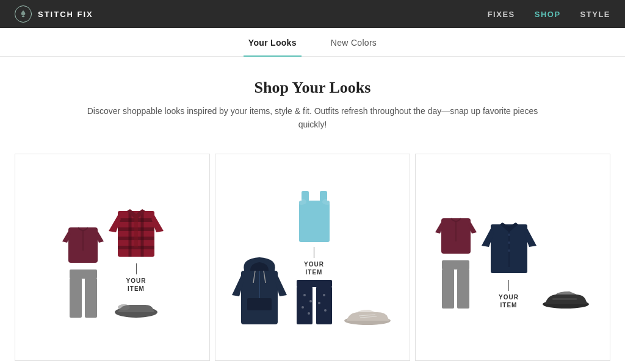 The image size is (625, 364). Describe the element at coordinates (112, 257) in the screenshot. I see `outfit-1: YOURITEM` at that location.